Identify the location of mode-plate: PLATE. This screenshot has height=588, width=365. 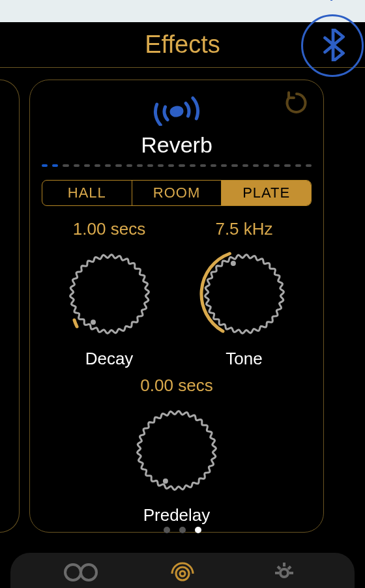
(266, 193).